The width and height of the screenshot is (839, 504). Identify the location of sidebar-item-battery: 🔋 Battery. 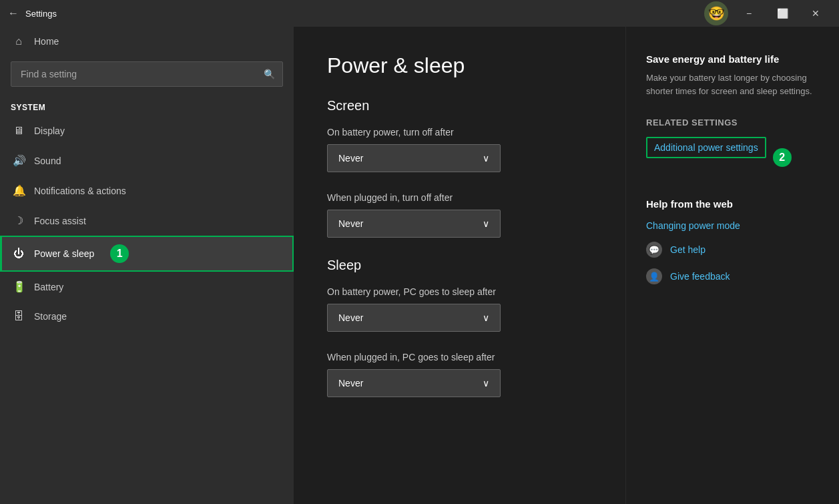
(147, 287).